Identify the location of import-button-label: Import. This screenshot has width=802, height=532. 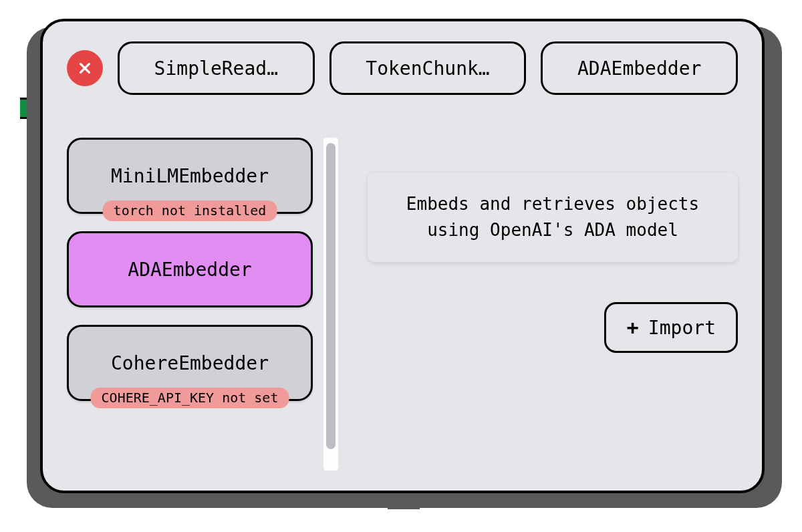
(682, 327).